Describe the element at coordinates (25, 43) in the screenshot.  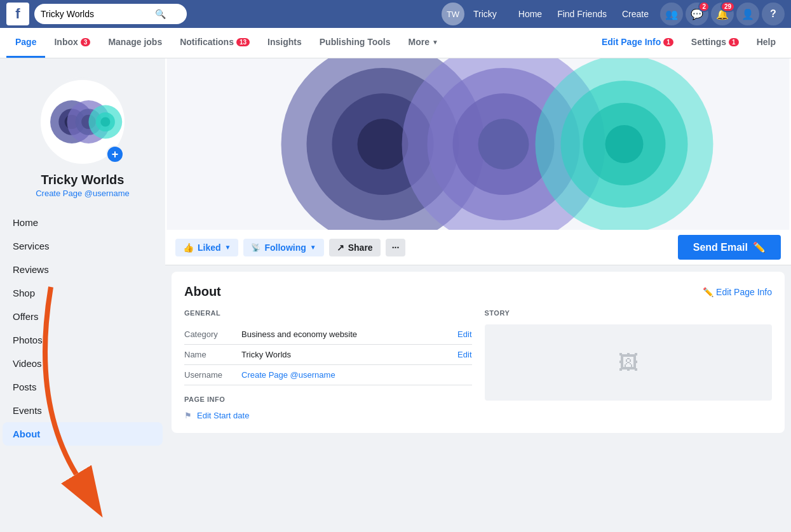
I see `sub-nav-page: Page` at that location.